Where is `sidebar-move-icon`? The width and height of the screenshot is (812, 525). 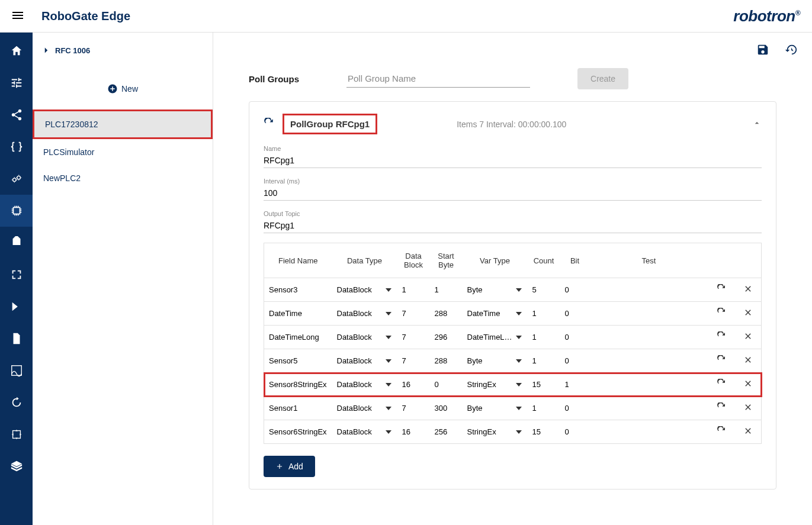 sidebar-move-icon is located at coordinates (17, 434).